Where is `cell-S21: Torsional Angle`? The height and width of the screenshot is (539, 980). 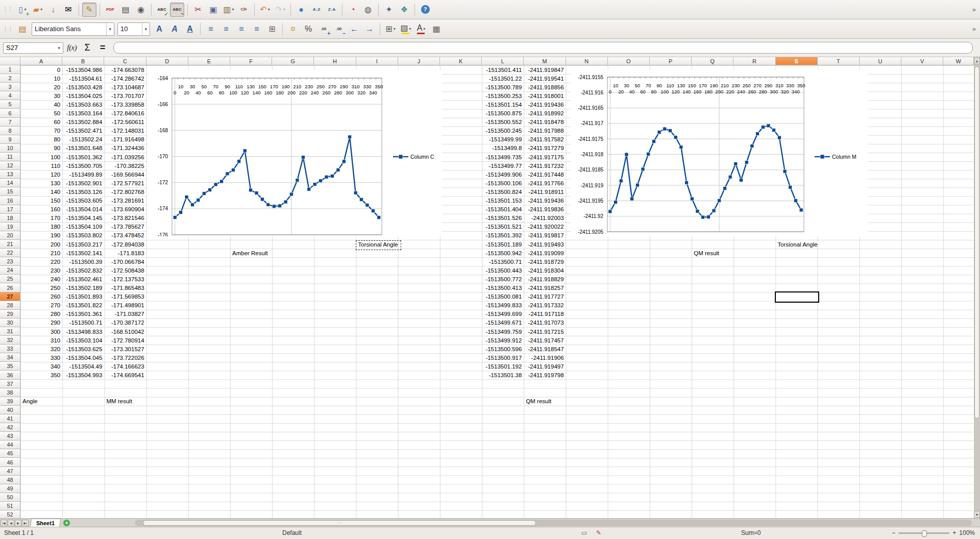
cell-S21: Torsional Angle is located at coordinates (797, 245).